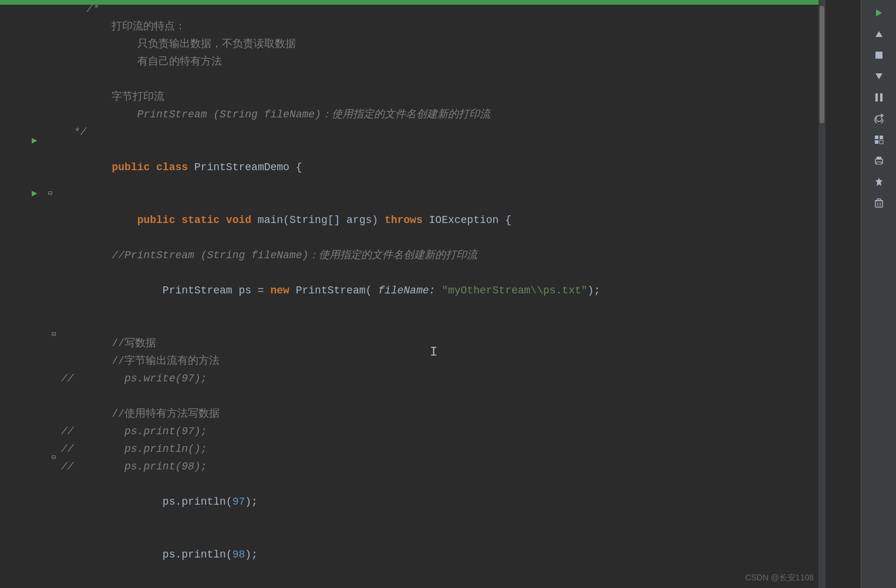 Image resolution: width=896 pixels, height=588 pixels. I want to click on code-line: ⊟ // ps.print(98);, so click(428, 467).